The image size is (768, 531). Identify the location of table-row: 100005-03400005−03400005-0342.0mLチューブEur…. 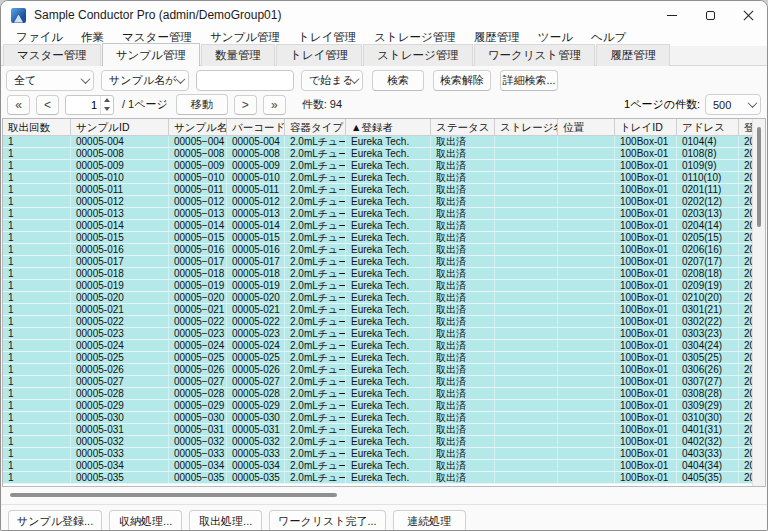
(380, 466).